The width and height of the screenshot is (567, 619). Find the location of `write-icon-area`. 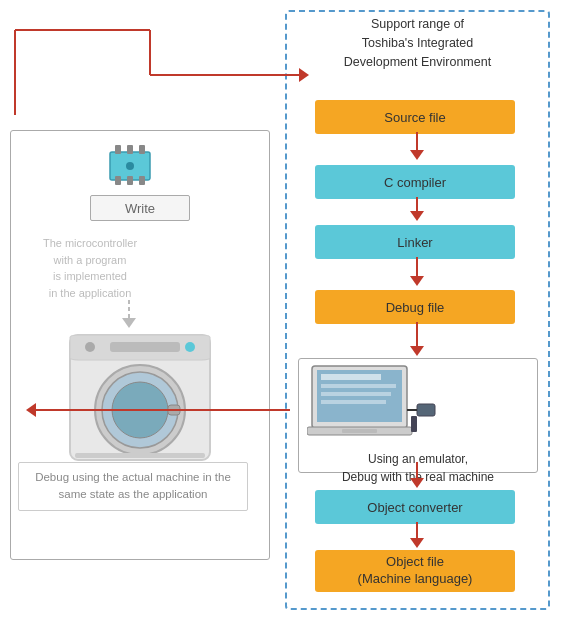

write-icon-area is located at coordinates (130, 167).